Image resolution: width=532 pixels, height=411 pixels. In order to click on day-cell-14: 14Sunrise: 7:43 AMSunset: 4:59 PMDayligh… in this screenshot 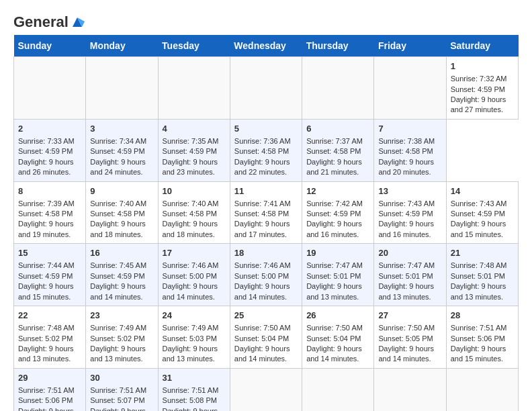, I will do `click(482, 212)`.